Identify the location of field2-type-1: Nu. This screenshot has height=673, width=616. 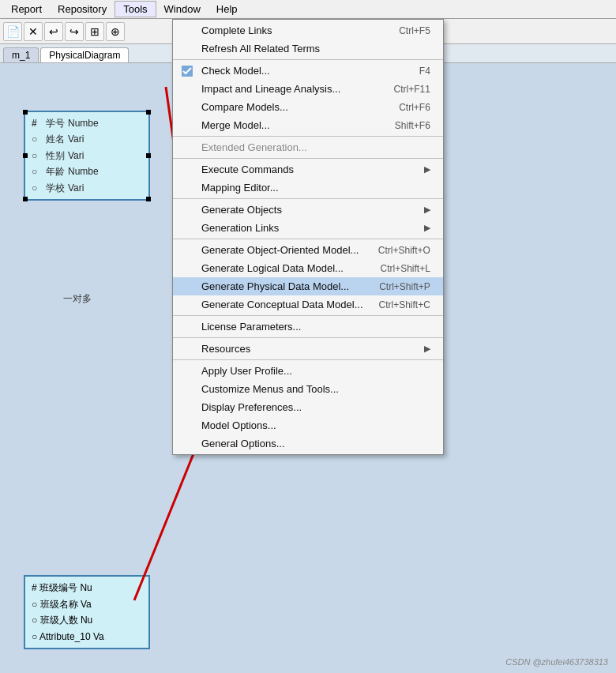
(85, 588).